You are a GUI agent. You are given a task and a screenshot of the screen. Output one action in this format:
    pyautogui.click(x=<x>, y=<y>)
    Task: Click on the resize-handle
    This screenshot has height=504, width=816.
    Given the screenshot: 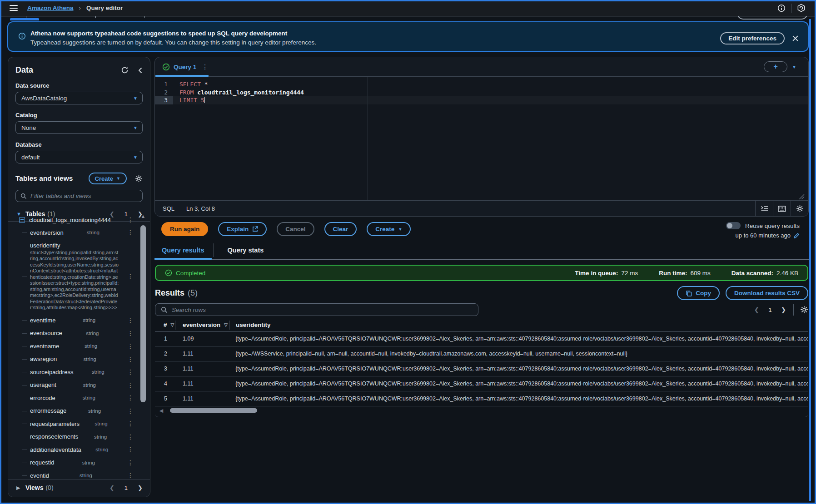 What is the action you would take?
    pyautogui.click(x=801, y=197)
    